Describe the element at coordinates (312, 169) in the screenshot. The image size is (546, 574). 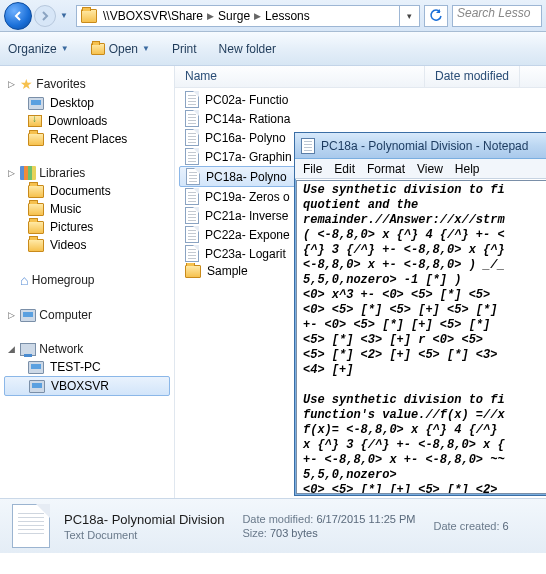
I see `menu-file: File` at that location.